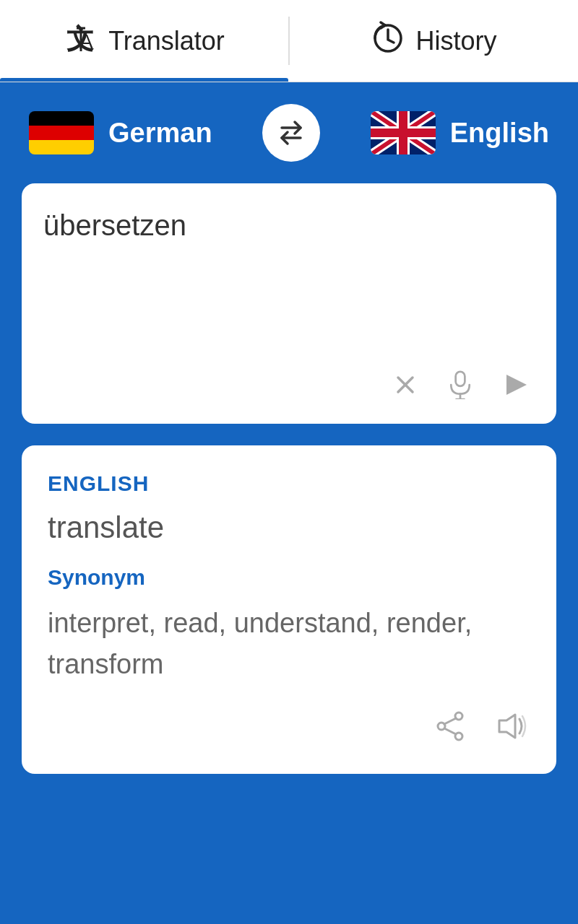 The image size is (578, 924). Describe the element at coordinates (450, 729) in the screenshot. I see `share-button` at that location.